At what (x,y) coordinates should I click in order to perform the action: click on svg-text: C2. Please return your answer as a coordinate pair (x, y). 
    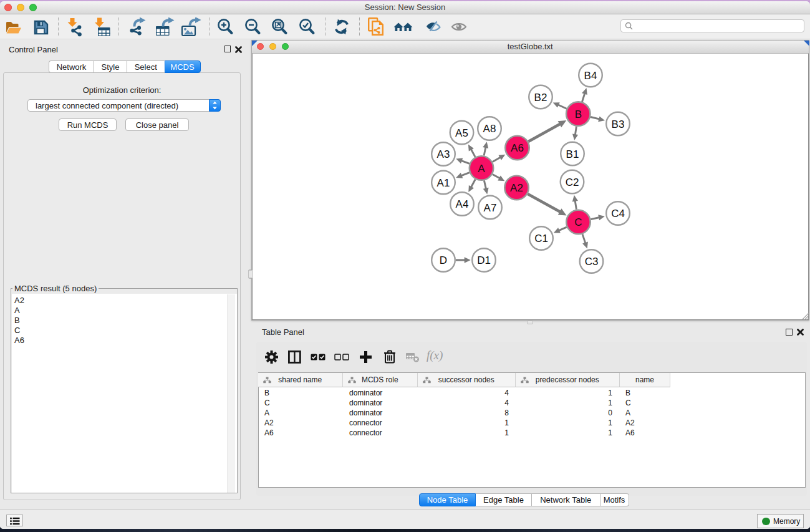
    Looking at the image, I should click on (572, 182).